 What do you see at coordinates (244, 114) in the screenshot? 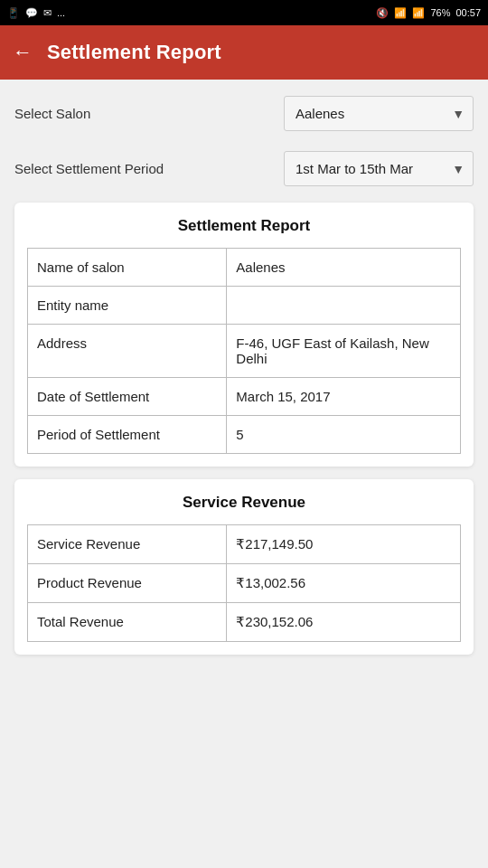
I see `salon-row: Select Salon Aalenes ▼` at bounding box center [244, 114].